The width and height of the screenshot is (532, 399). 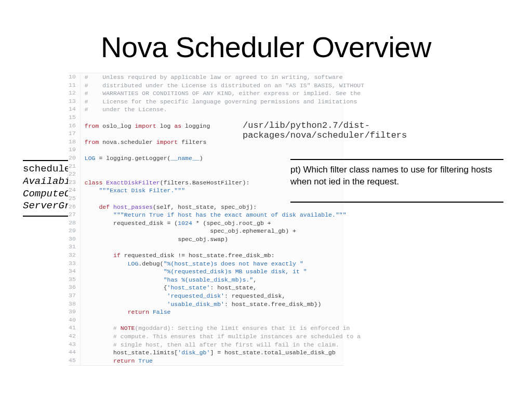 I want to click on line-number: 17, so click(x=74, y=134).